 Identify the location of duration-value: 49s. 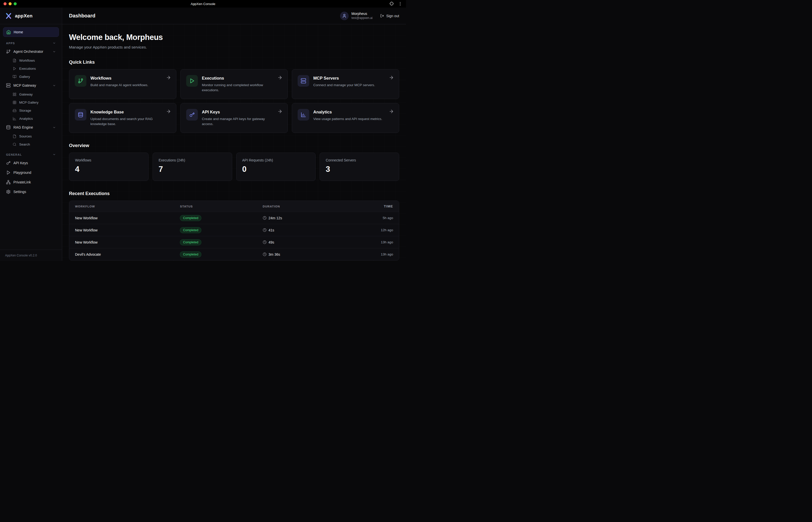
(271, 242).